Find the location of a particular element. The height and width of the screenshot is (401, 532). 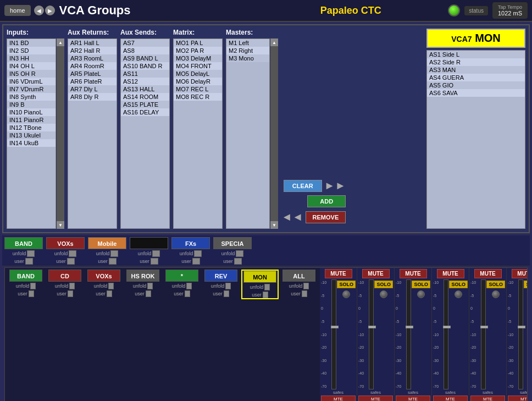

list-item: M1 Left is located at coordinates (248, 43).